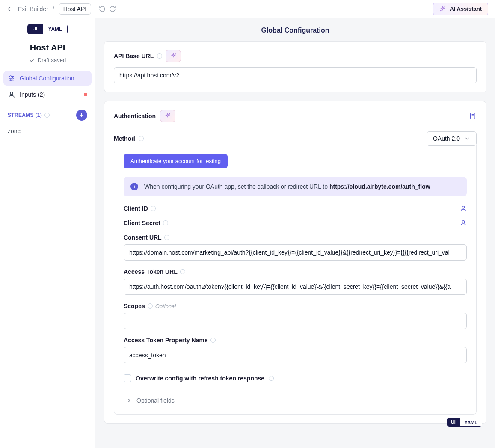  I want to click on footer-ui-yaml-toggle: UI YAML, so click(465, 422).